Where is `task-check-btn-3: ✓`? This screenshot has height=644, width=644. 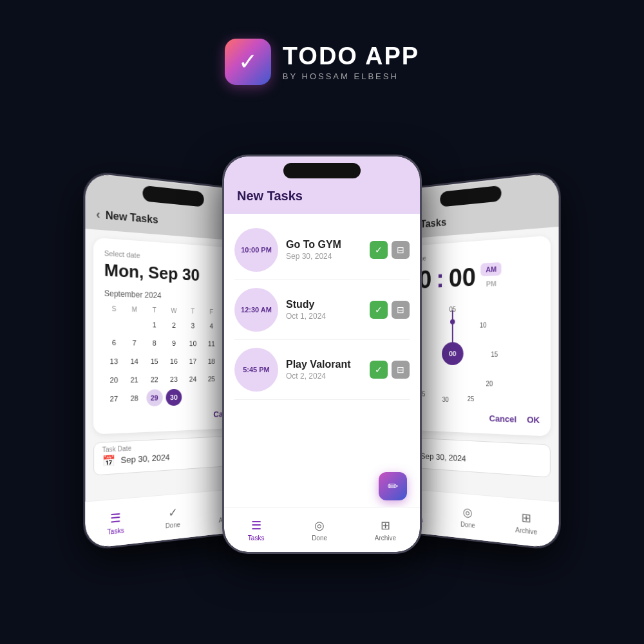 task-check-btn-3: ✓ is located at coordinates (379, 370).